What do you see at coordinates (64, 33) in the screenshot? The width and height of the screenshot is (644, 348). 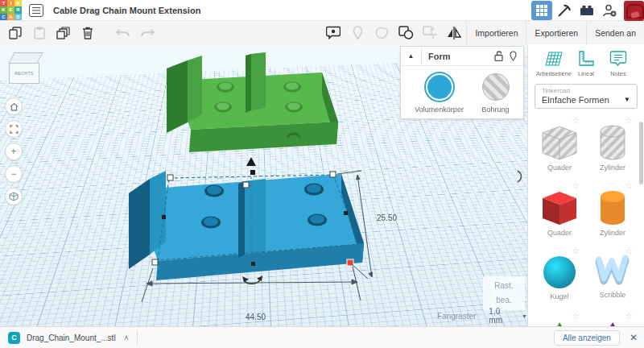 I see `duplicate-button` at bounding box center [64, 33].